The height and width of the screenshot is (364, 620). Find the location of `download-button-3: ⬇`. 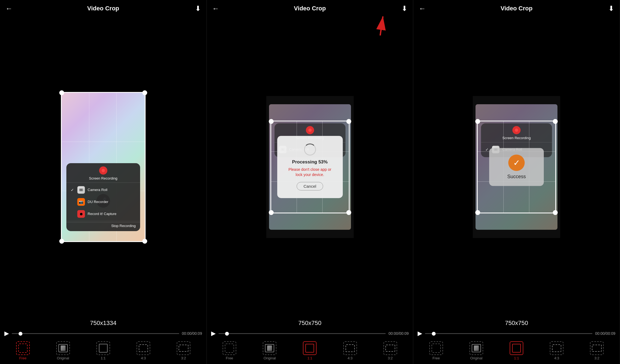

download-button-3: ⬇ is located at coordinates (611, 9).